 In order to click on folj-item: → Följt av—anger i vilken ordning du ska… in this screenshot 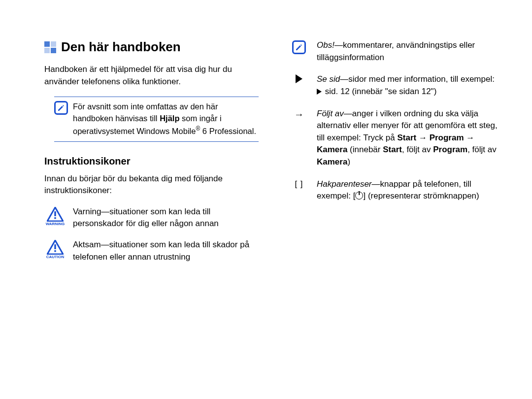, I will do `click(395, 138)`.